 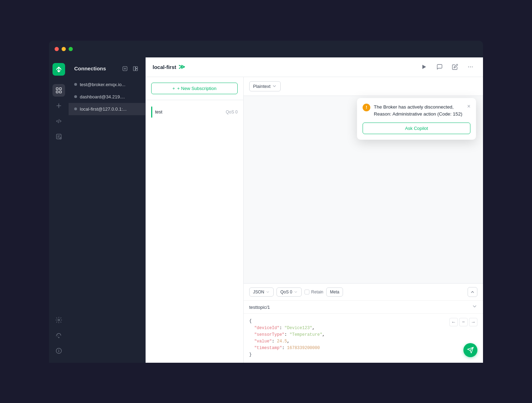 I want to click on subscription-indicator, so click(x=152, y=112).